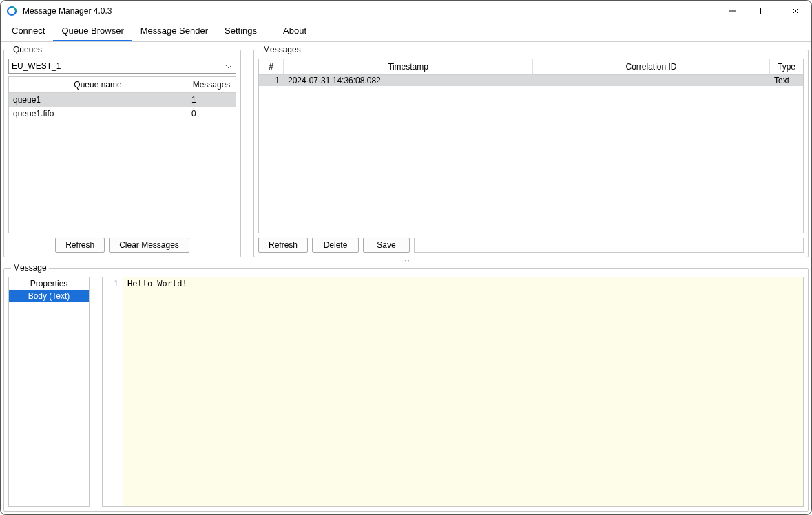 This screenshot has height=515, width=812. I want to click on clear-messages-button: Clear Messages, so click(149, 245).